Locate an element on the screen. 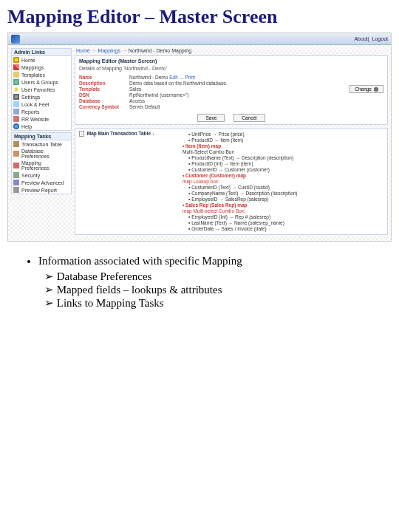 This screenshot has height=532, width=399. shield-icon is located at coordinates (16, 175).